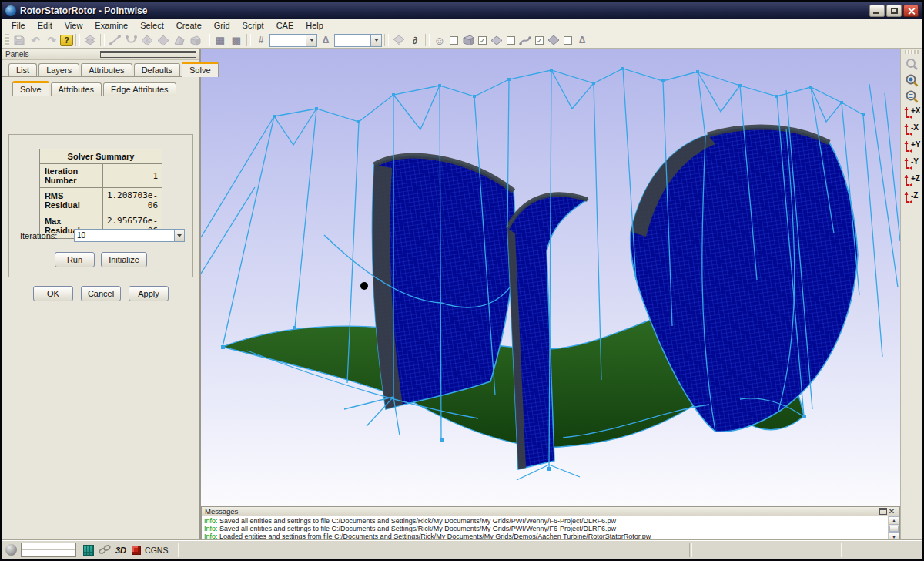 This screenshot has height=561, width=924. Describe the element at coordinates (445, 11) in the screenshot. I see `window-title: RotorStatorRotor - Pointwise` at that location.